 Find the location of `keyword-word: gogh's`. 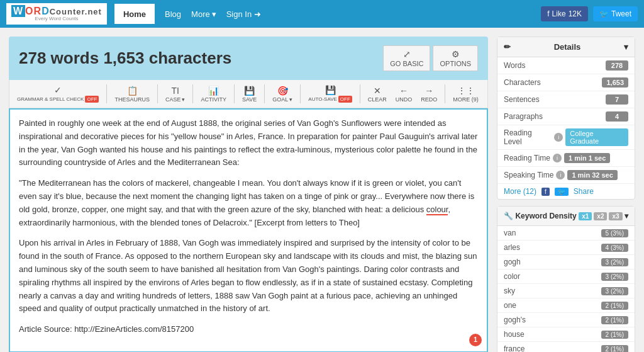

keyword-word: gogh's is located at coordinates (514, 320).